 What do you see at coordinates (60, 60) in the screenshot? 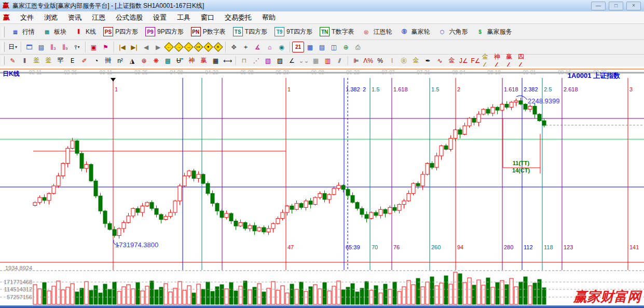
I see `gann-grid-tool: 罕` at bounding box center [60, 60].